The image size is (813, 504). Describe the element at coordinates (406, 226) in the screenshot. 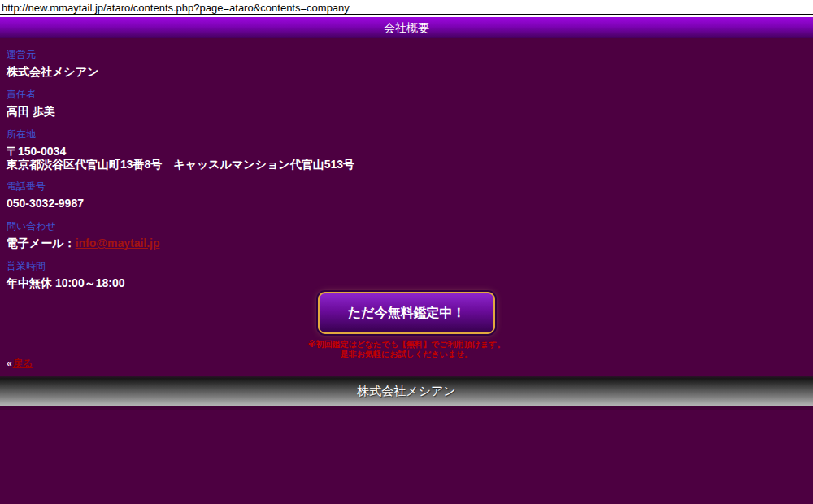

I see `section-label-contact: 問い合わせ` at that location.